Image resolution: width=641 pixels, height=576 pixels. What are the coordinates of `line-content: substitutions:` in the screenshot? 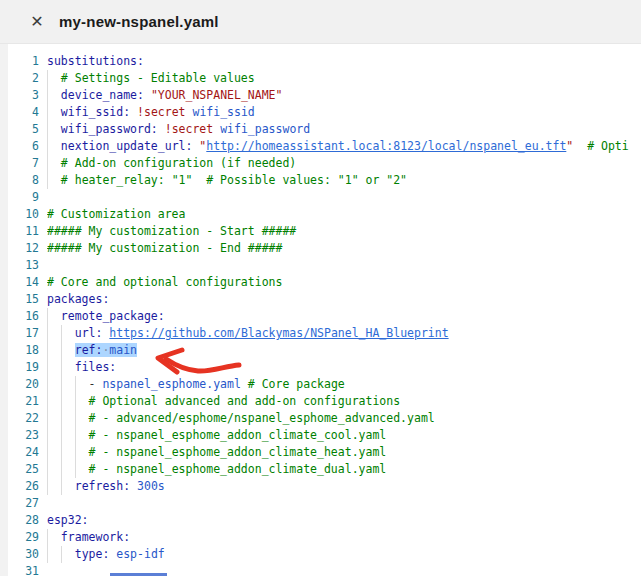 It's located at (344, 62).